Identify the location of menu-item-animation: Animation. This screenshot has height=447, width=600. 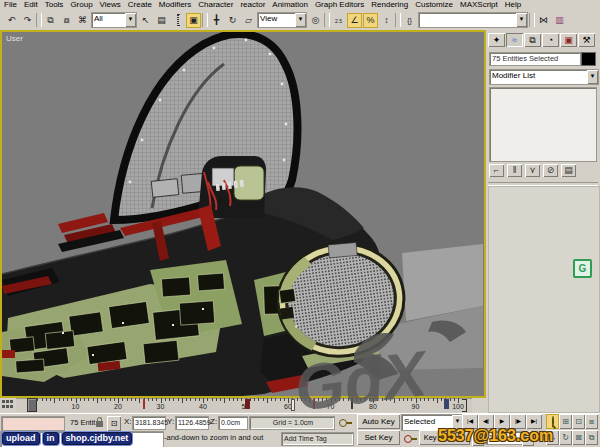
(290, 5).